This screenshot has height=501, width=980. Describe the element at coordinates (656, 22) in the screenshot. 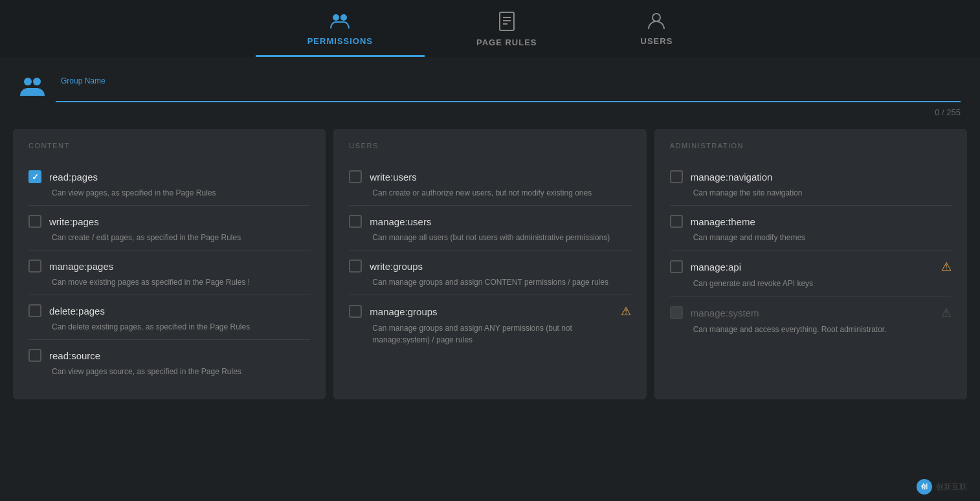

I see `users-icon` at that location.